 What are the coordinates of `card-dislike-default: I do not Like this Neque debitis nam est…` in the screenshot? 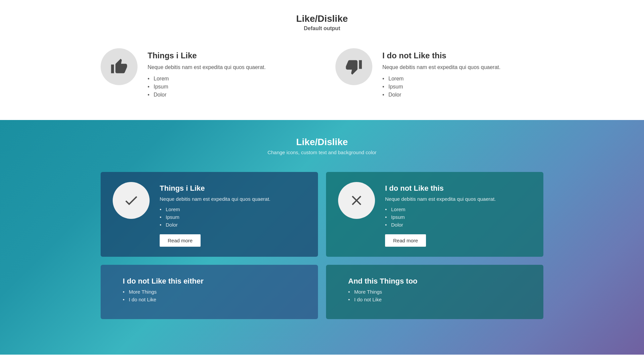 It's located at (439, 74).